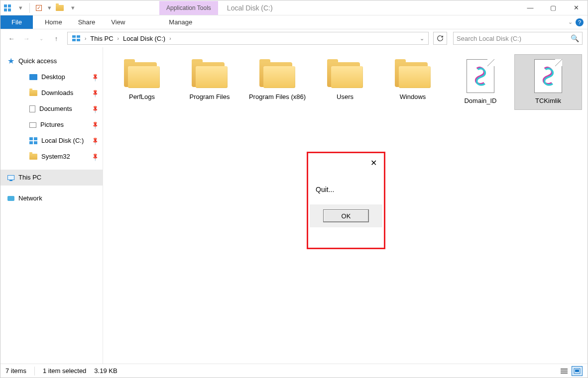 This screenshot has height=378, width=588. I want to click on dialog-message: Quit..., so click(346, 188).